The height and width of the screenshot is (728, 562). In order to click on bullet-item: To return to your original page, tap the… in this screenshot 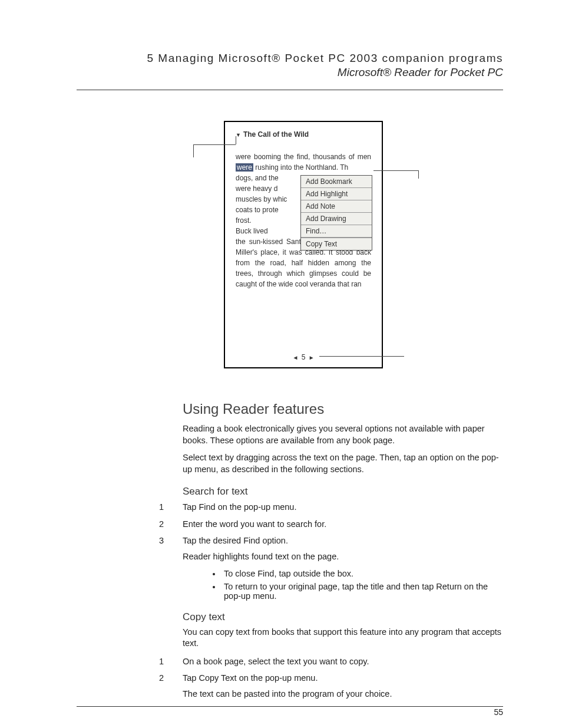, I will do `click(362, 591)`.